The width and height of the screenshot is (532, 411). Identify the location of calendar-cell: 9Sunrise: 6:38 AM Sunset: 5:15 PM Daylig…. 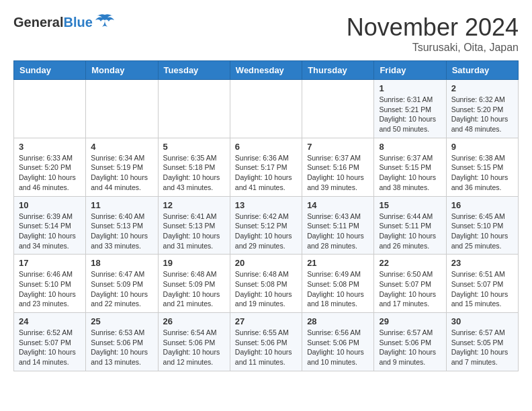
(482, 167).